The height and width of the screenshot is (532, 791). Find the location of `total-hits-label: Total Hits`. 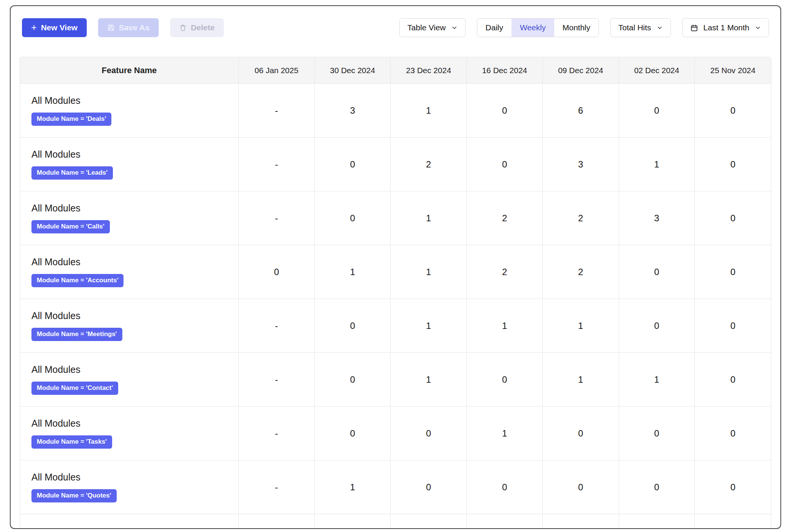

total-hits-label: Total Hits is located at coordinates (635, 28).